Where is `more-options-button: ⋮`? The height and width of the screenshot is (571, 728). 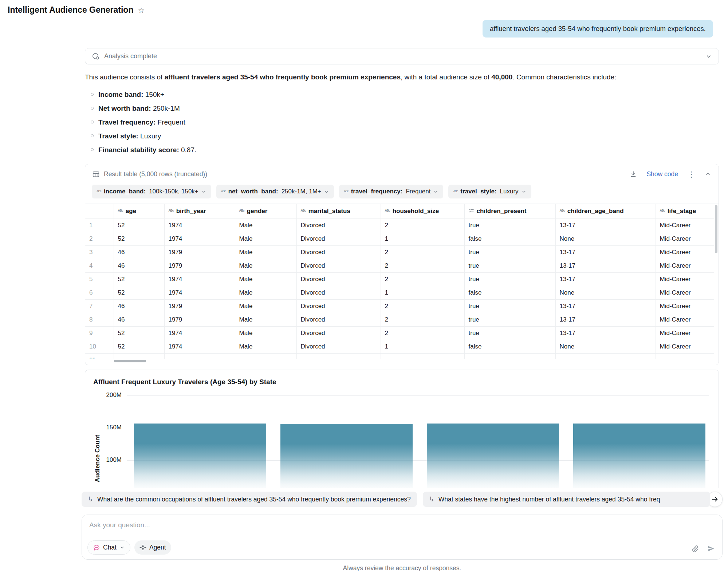 more-options-button: ⋮ is located at coordinates (691, 174).